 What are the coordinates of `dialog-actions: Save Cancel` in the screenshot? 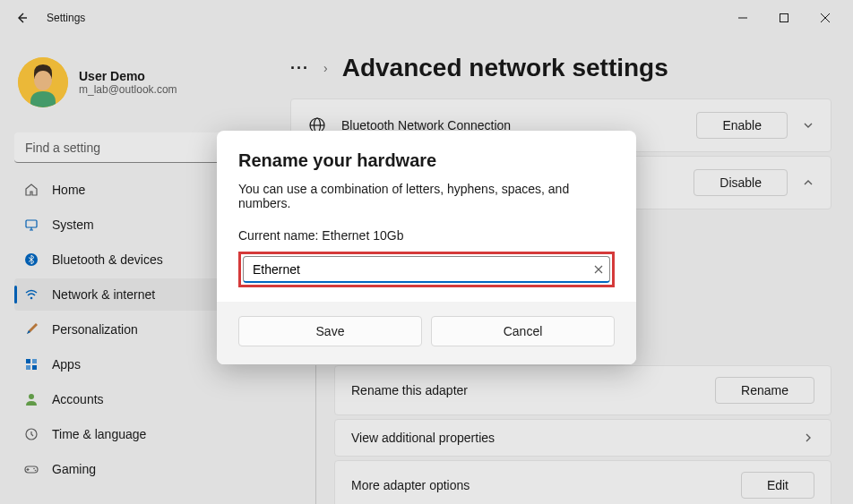 It's located at (426, 333).